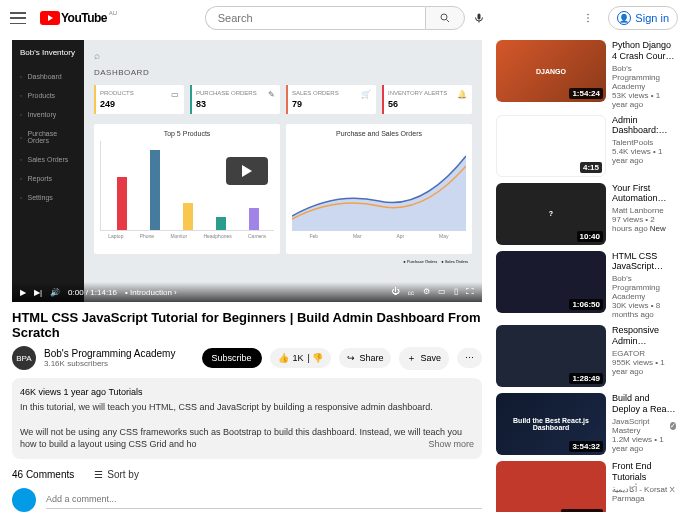 Image resolution: width=688 pixels, height=512 pixels. Describe the element at coordinates (48, 171) in the screenshot. I see `app-sidebar: Bob's Inventory Dashboard Products Inven…` at that location.